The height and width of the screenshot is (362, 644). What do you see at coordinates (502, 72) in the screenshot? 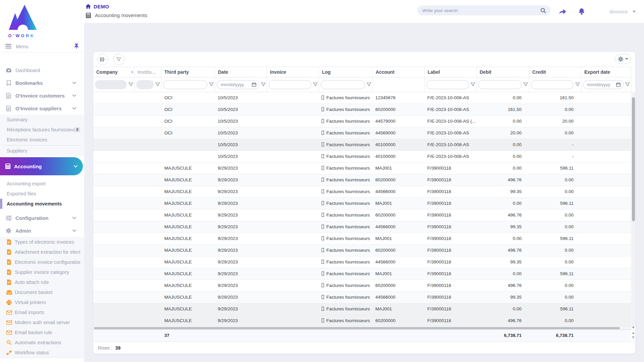
I see `column-header-debit: Debit` at bounding box center [502, 72].